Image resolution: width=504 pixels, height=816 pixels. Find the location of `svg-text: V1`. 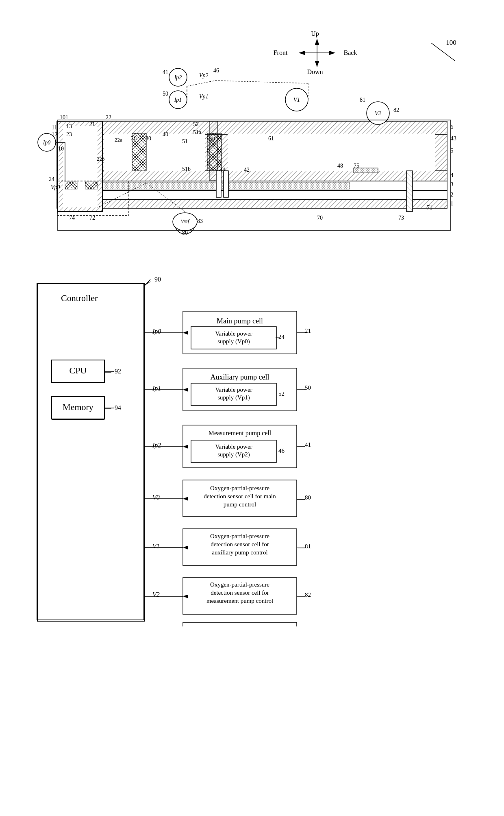

svg-text: V1 is located at coordinates (156, 546).